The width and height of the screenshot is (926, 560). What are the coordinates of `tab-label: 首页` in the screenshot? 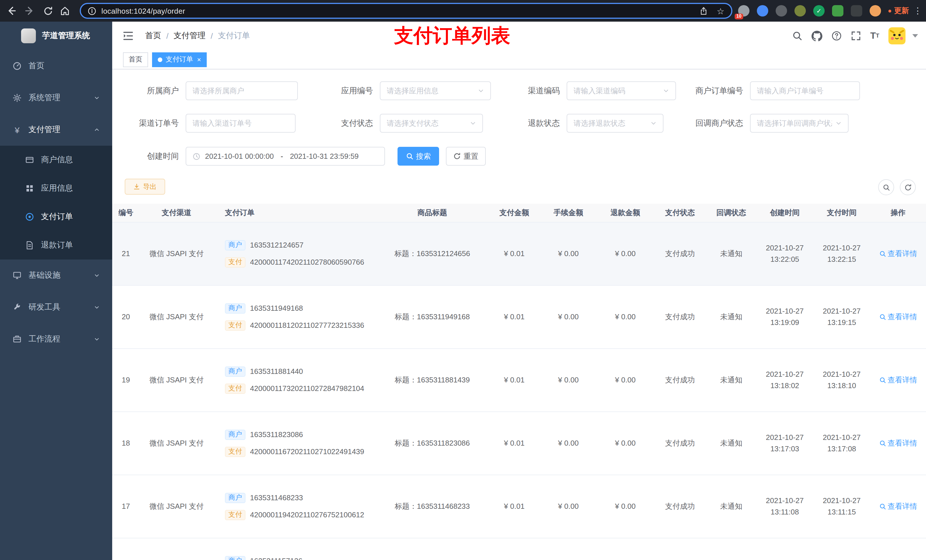 It's located at (135, 59).